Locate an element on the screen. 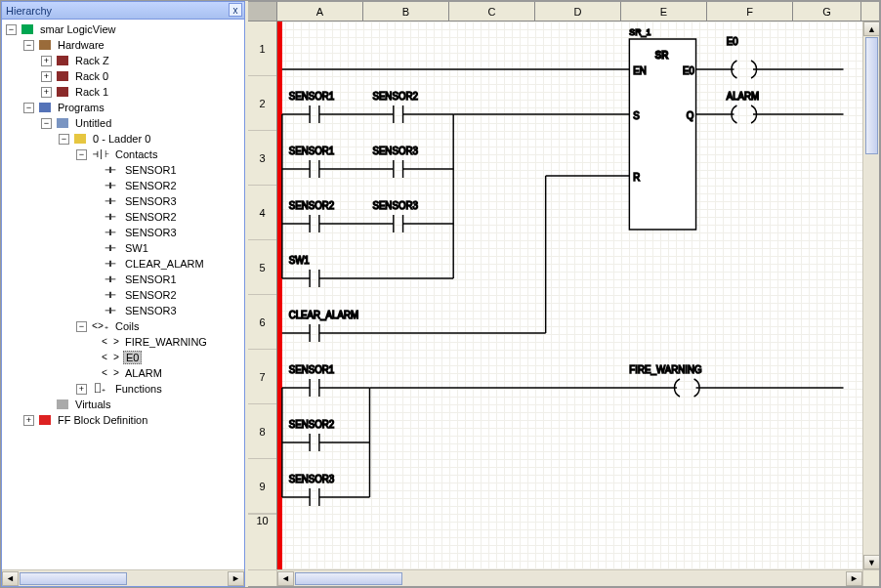 Image resolution: width=881 pixels, height=588 pixels. row-header: 2 is located at coordinates (262, 104).